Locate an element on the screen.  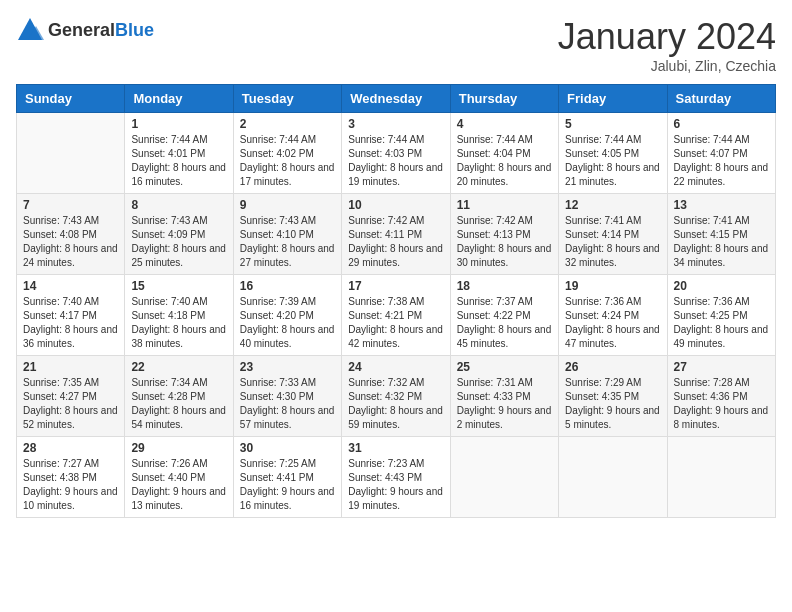
day-number: 22 is located at coordinates (178, 367).